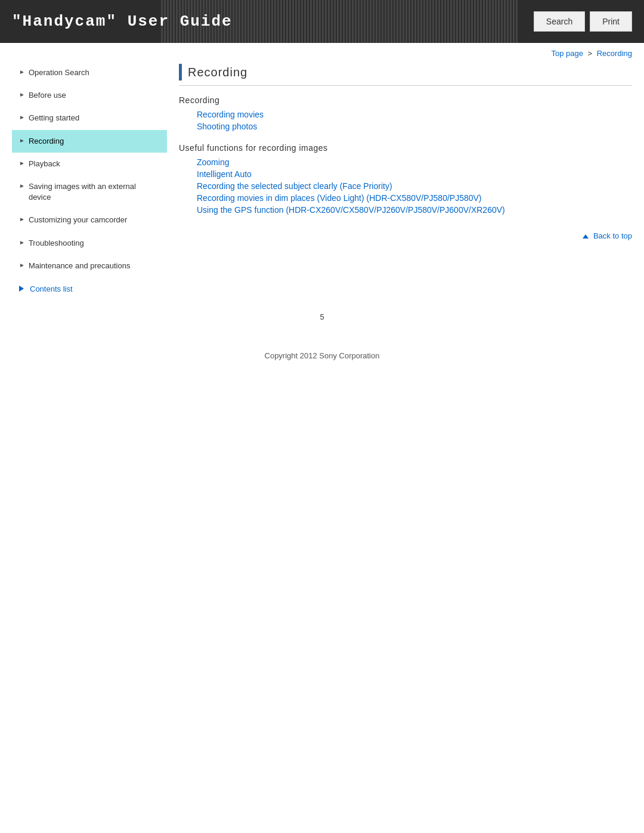 This screenshot has width=644, height=833. Describe the element at coordinates (227, 126) in the screenshot. I see `link-shooting-photos: Shooting photos` at that location.